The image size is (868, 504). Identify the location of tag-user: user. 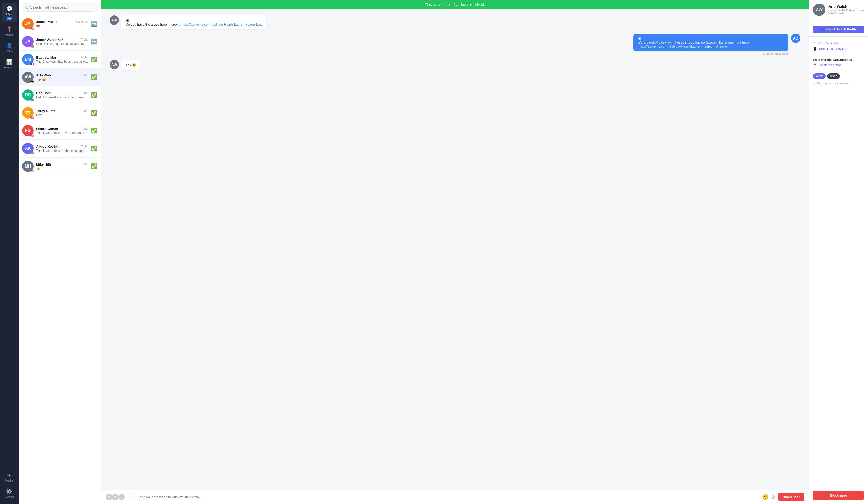
(834, 76).